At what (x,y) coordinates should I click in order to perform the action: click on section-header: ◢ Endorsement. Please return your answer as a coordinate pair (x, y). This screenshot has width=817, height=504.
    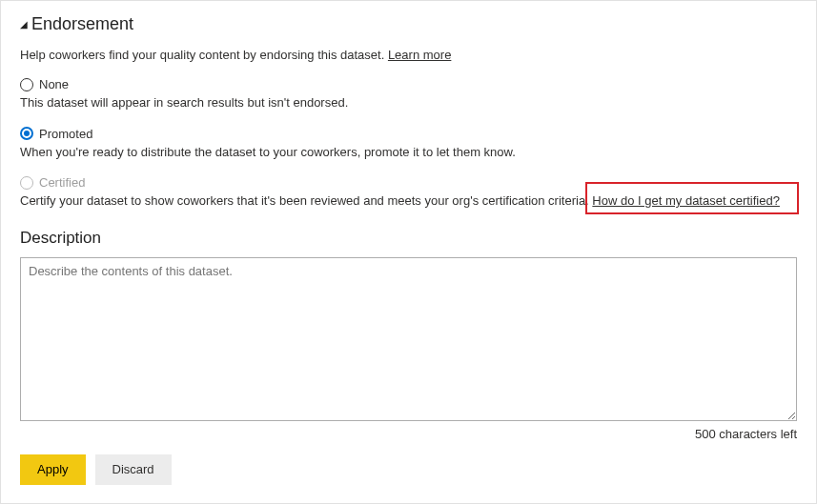
    Looking at the image, I should click on (408, 25).